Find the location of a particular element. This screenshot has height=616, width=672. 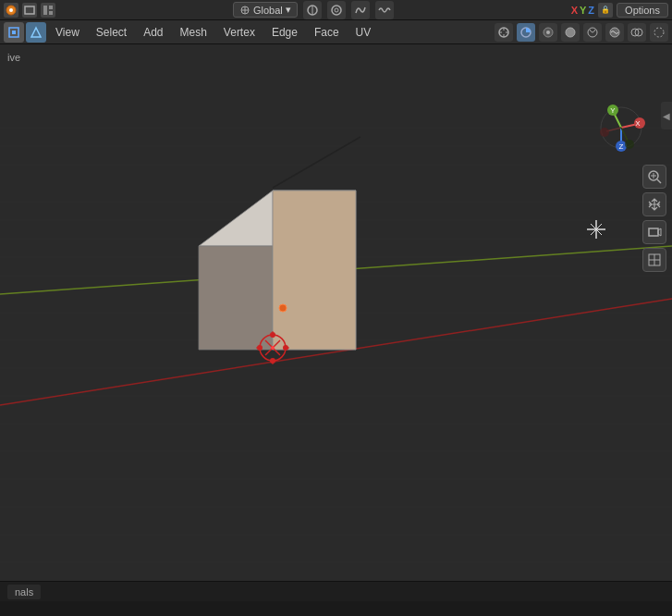

viewport-right-icons is located at coordinates (581, 32).